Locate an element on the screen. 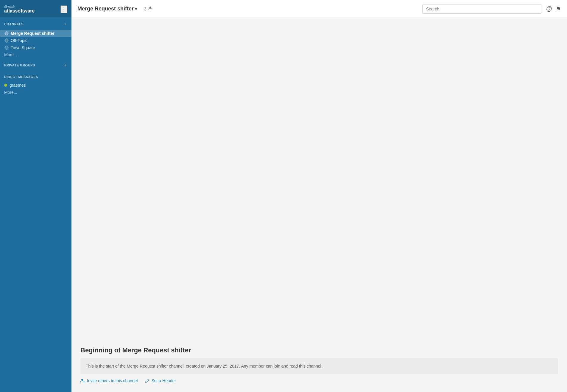  dm-user-label: graemes is located at coordinates (18, 85).